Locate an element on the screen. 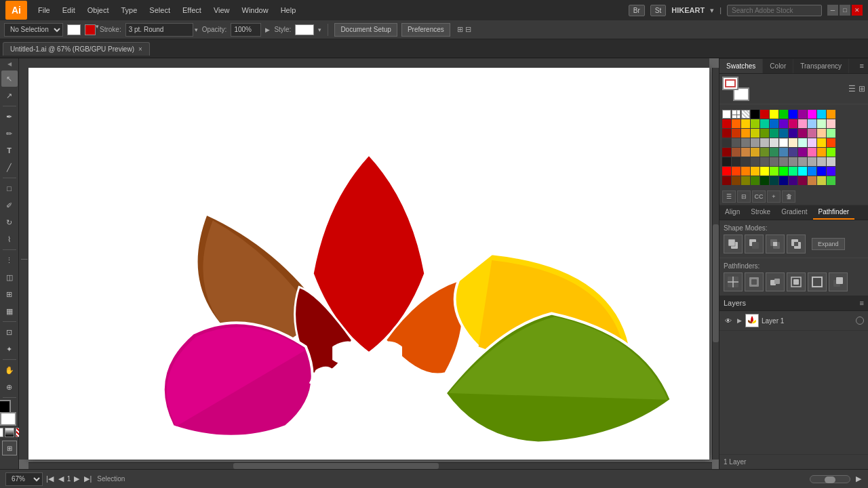 This screenshot has width=868, height=488. paintbrush-button: ✏ is located at coordinates (9, 134).